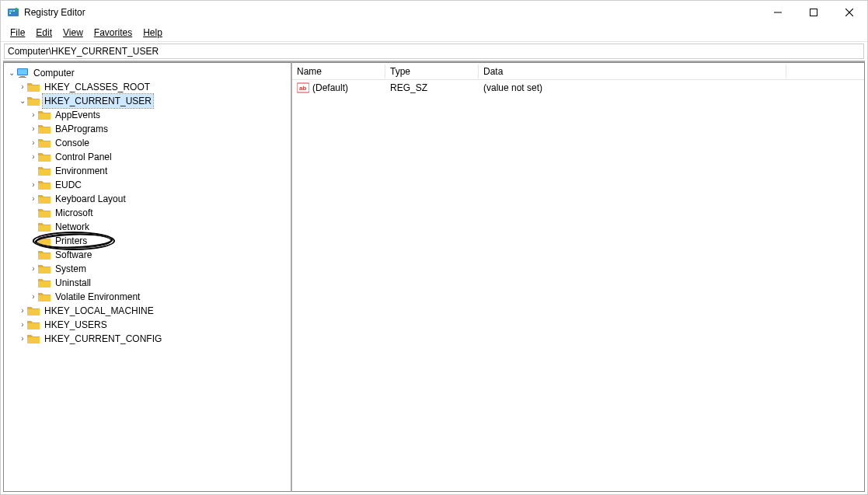 This screenshot has width=868, height=495. What do you see at coordinates (149, 339) in the screenshot?
I see `tree-node-hkcc: ›HKEY_CURRENT_CONFIG` at bounding box center [149, 339].